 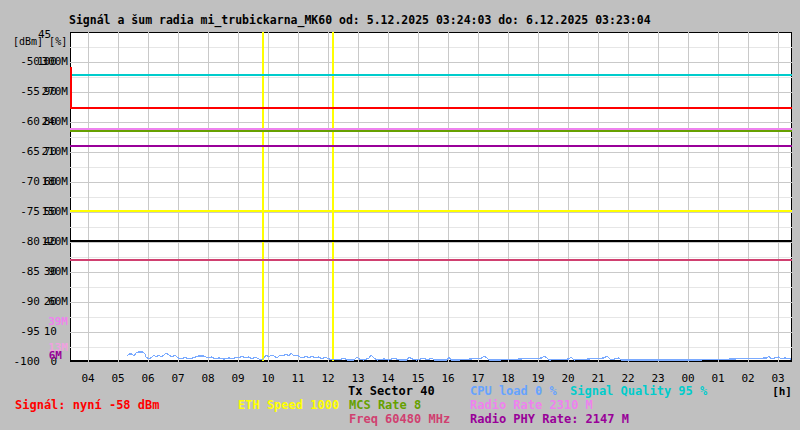 What do you see at coordinates (34, 182) in the screenshot?
I see `y-axis-label-rate: 180M` at bounding box center [34, 182].